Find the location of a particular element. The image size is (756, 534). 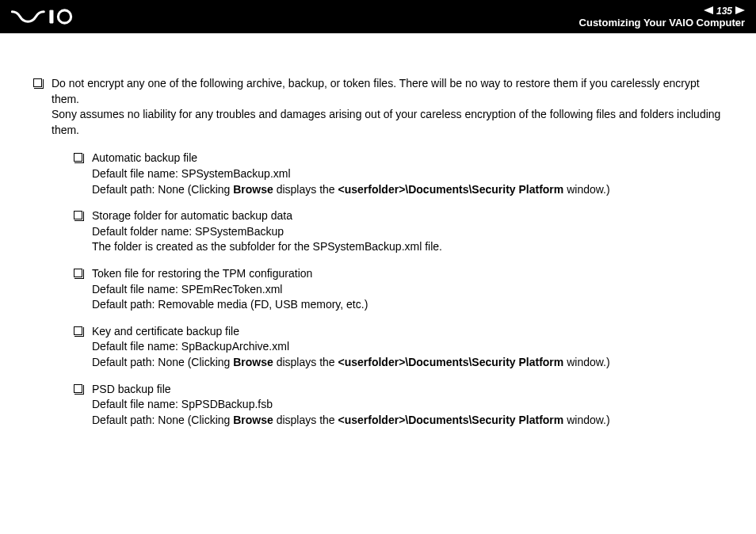

sub-item-4: PSD backup file Default file name: SpPSD… is located at coordinates (398, 406).